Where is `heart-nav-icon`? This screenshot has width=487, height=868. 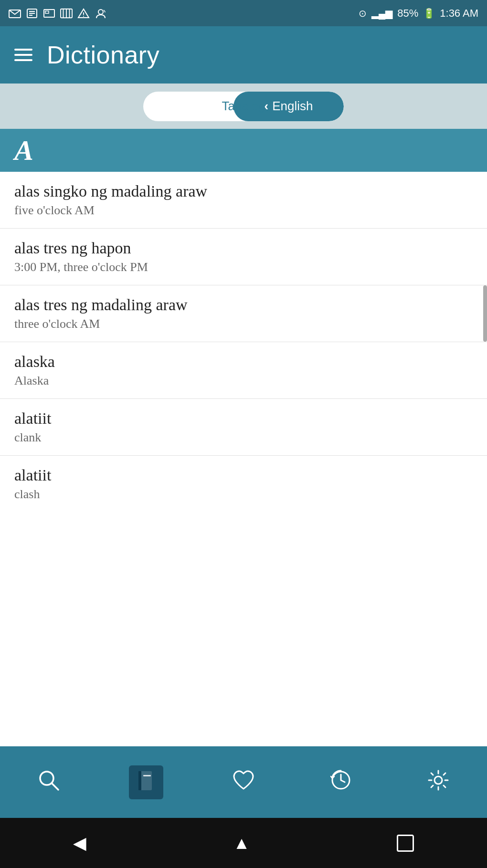 heart-nav-icon is located at coordinates (244, 782).